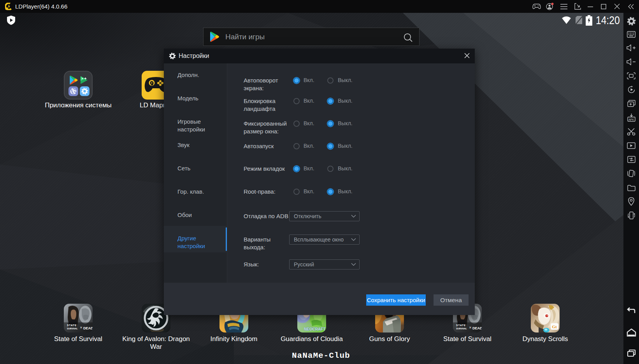 This screenshot has width=639, height=364. Describe the element at coordinates (315, 329) in the screenshot. I see `svg-text: NEOCRAFT` at that location.